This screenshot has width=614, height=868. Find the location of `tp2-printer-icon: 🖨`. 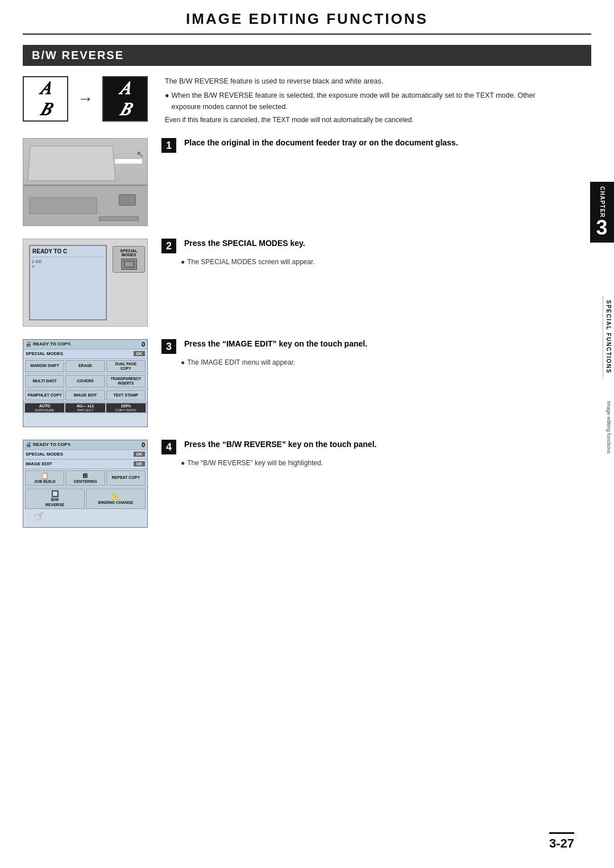

tp2-printer-icon: 🖨 is located at coordinates (28, 444).